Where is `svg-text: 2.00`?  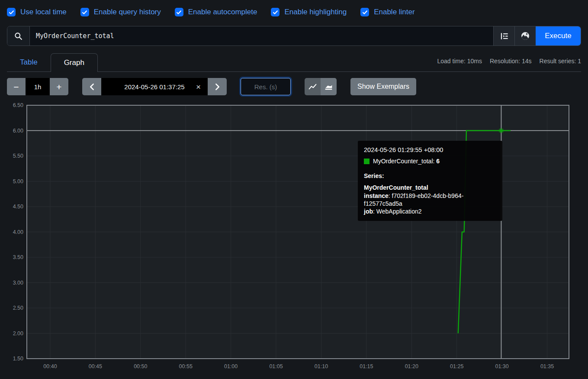
svg-text: 2.00 is located at coordinates (18, 334).